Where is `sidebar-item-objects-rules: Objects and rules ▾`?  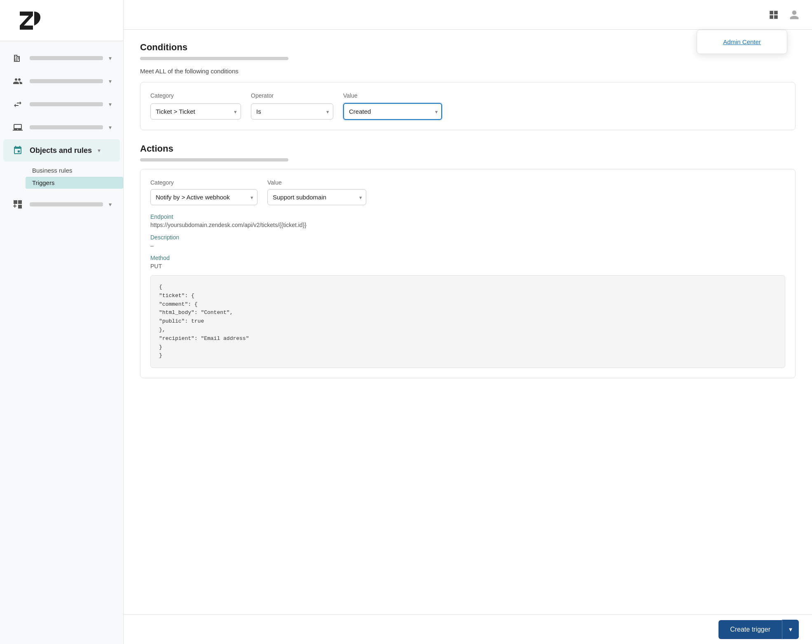
sidebar-item-objects-rules: Objects and rules ▾ is located at coordinates (62, 150).